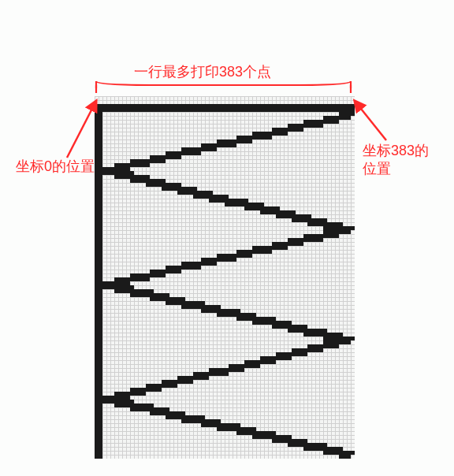  What do you see at coordinates (82, 129) in the screenshot?
I see `left-arrow` at bounding box center [82, 129].